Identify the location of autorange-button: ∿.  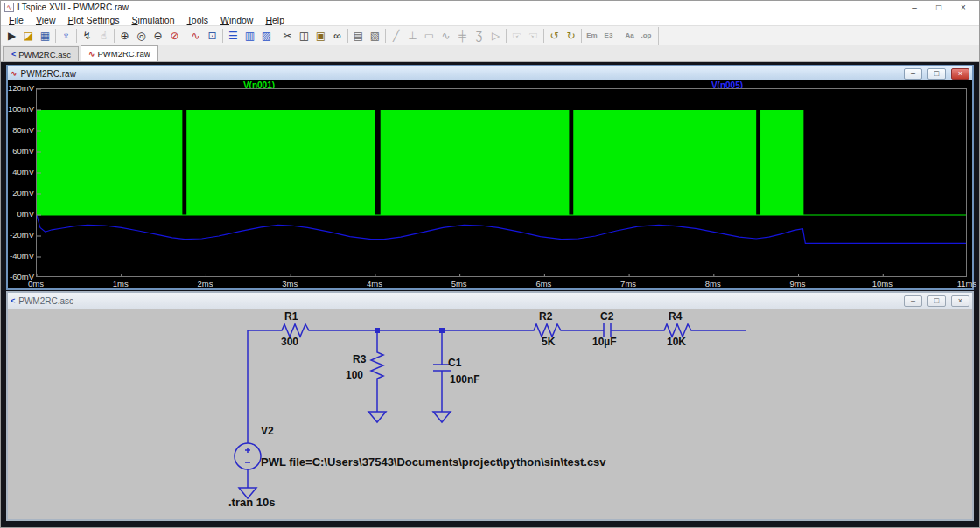
(196, 36).